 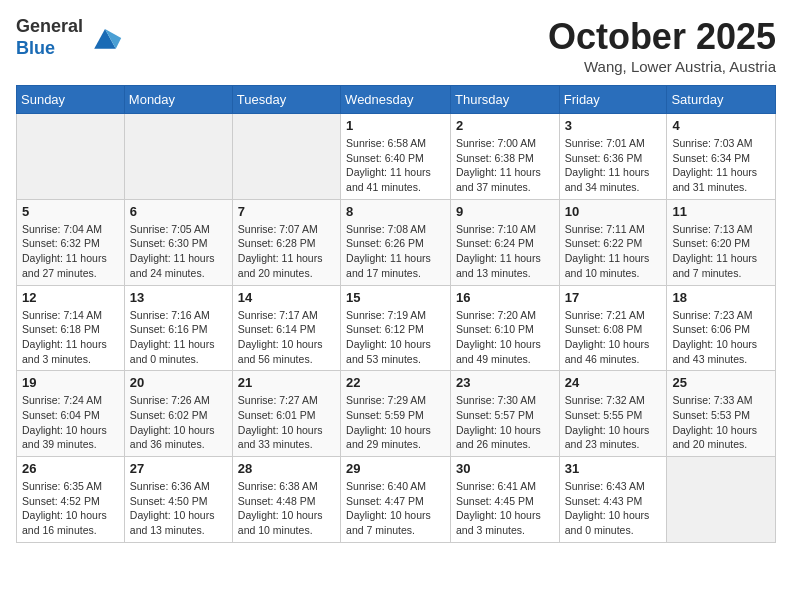 What do you see at coordinates (286, 422) in the screenshot?
I see `day-info: Sunrise: 7:27 AM Sunset: 6:01 PM Dayligh…` at bounding box center [286, 422].